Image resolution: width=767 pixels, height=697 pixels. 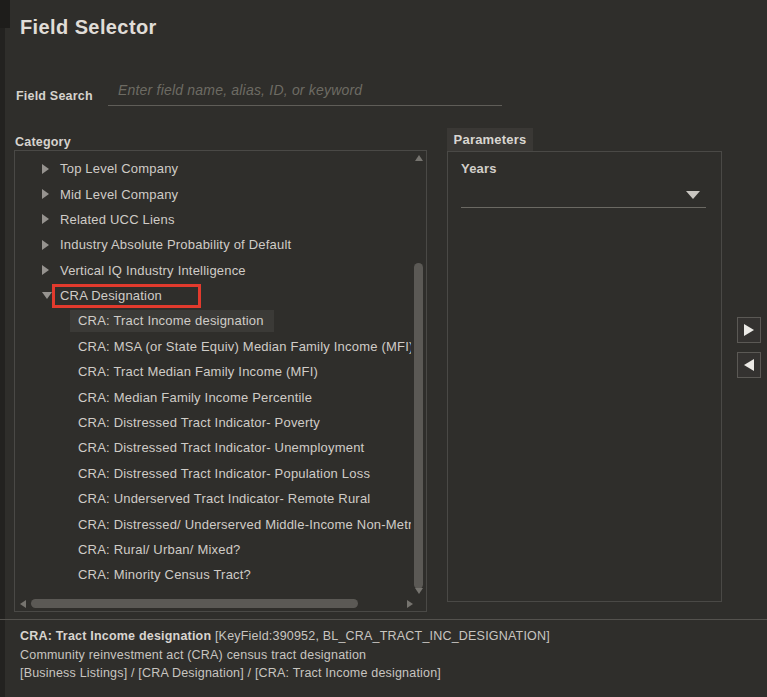 What do you see at coordinates (213, 550) in the screenshot?
I see `tree-item: CRA: Rural/ Urban/ Mixed?` at bounding box center [213, 550].